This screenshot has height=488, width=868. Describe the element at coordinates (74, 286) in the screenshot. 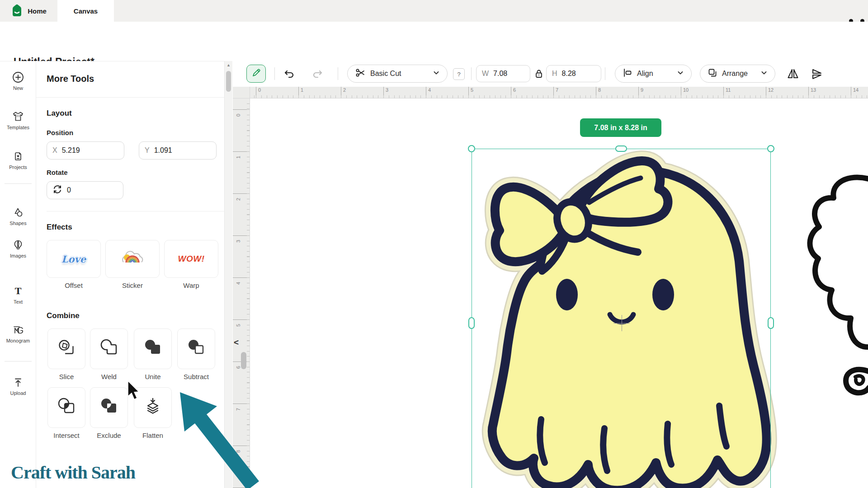

I see `effect-offset-label: Offset` at that location.